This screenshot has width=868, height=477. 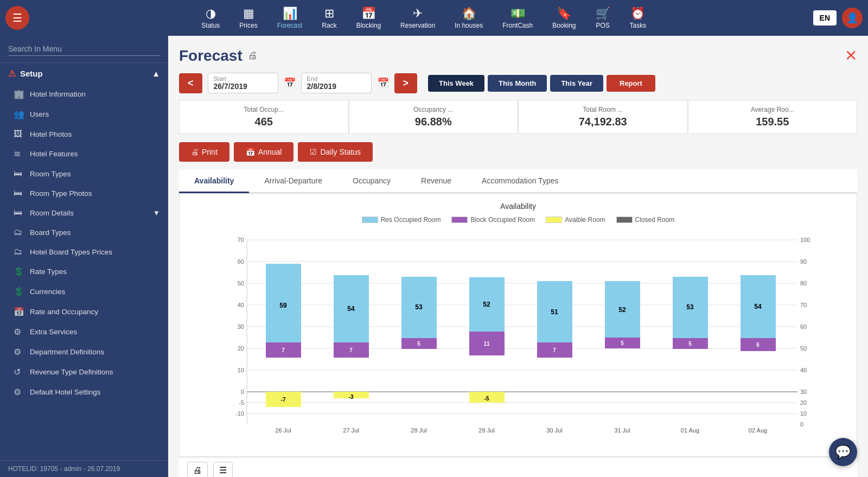 What do you see at coordinates (84, 232) in the screenshot?
I see `sidebar-item-board-types: 🗂 Board Types` at bounding box center [84, 232].